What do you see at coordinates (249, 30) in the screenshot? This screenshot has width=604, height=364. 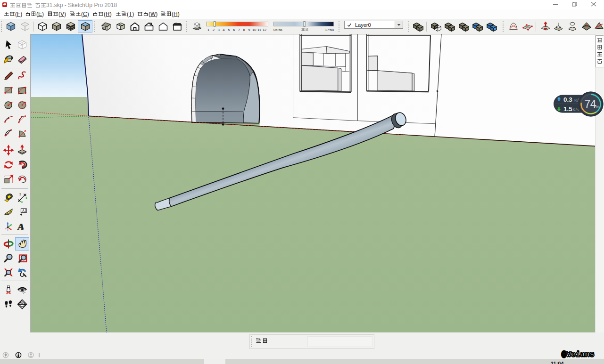 I see `svg-text: 9` at bounding box center [249, 30].